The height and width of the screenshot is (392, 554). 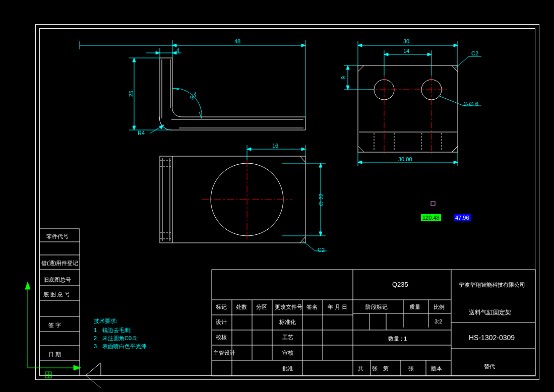 What do you see at coordinates (122, 347) in the screenshot?
I see `notes-3: 3、表面喷白色平光漆 .` at bounding box center [122, 347].